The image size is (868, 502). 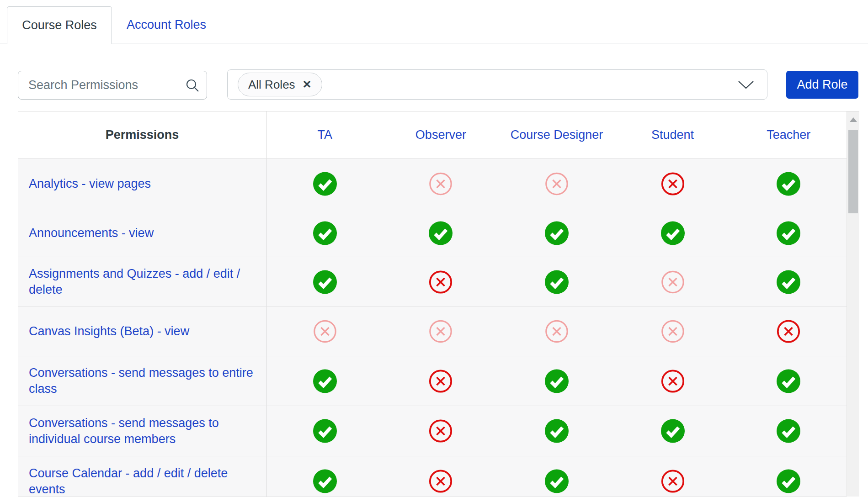 What do you see at coordinates (432, 476) in the screenshot?
I see `table-row: Course Calendar - add / edit / delete ev…` at bounding box center [432, 476].